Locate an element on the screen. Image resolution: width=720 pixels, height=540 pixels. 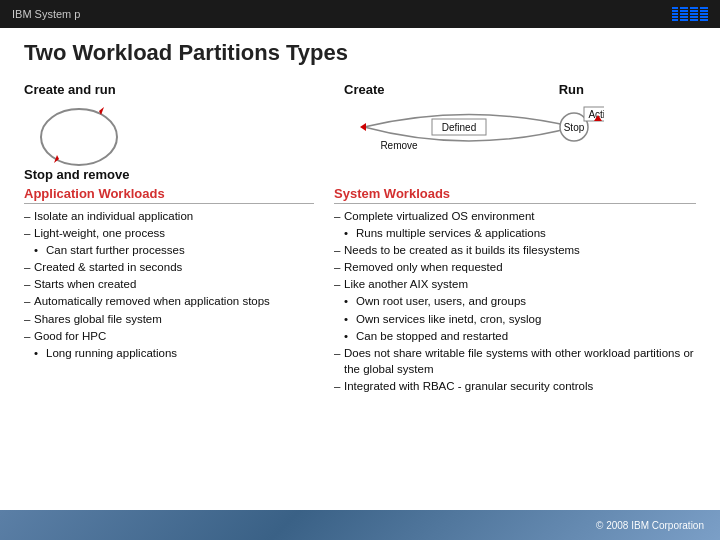
ibm-logo-icon is located at coordinates (690, 14).